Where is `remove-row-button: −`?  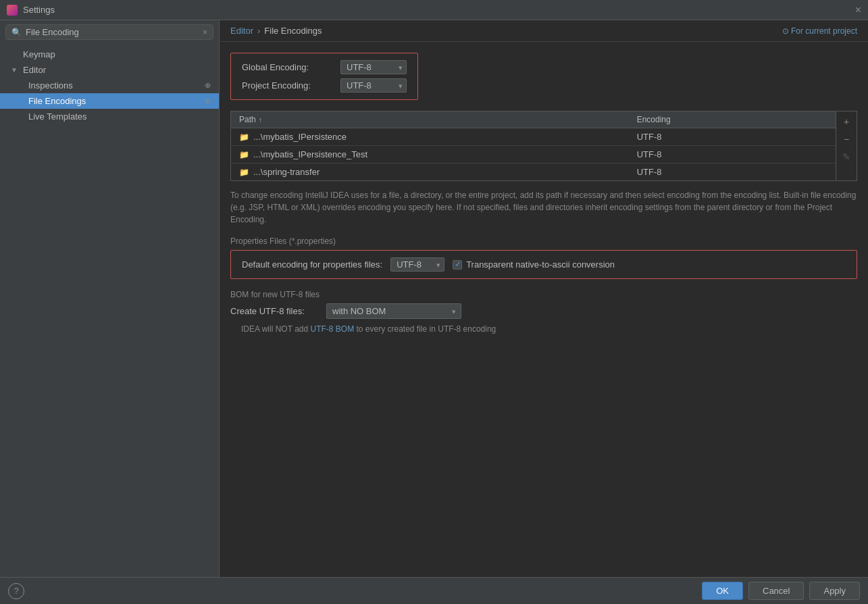 remove-row-button: − is located at coordinates (846, 139).